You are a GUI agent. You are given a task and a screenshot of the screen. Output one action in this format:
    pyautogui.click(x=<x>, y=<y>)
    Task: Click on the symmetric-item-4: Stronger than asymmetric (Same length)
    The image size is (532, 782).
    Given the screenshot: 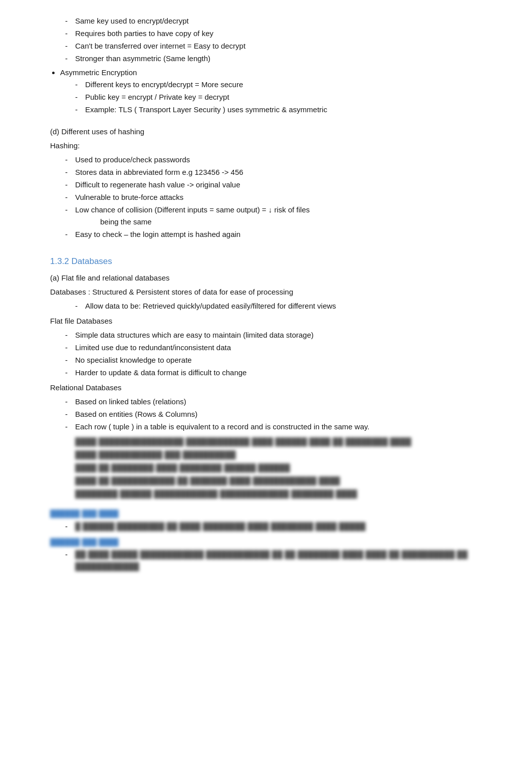 What is the action you would take?
    pyautogui.click(x=279, y=59)
    